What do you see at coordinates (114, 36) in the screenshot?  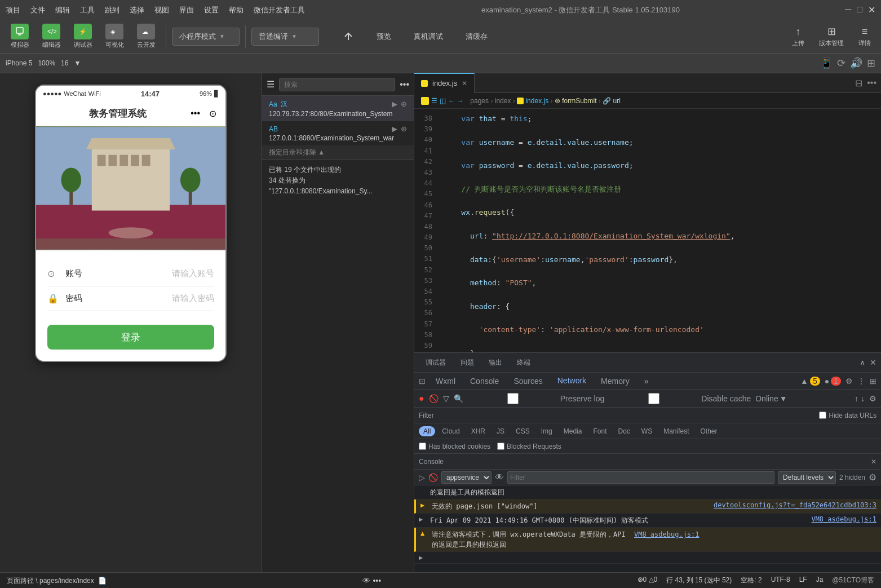 I see `visual-btn: ◈ 可视化` at bounding box center [114, 36].